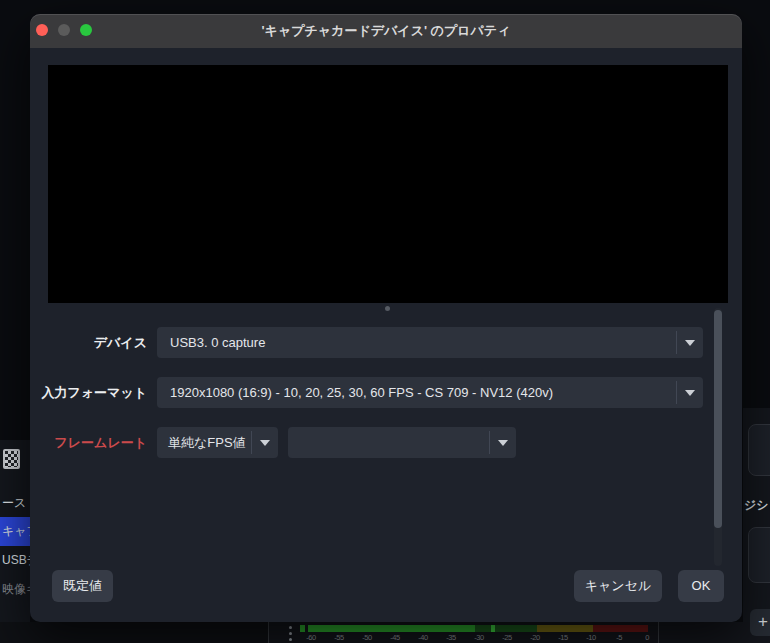  What do you see at coordinates (88, 342) in the screenshot?
I see `device-label: デバイス` at bounding box center [88, 342].